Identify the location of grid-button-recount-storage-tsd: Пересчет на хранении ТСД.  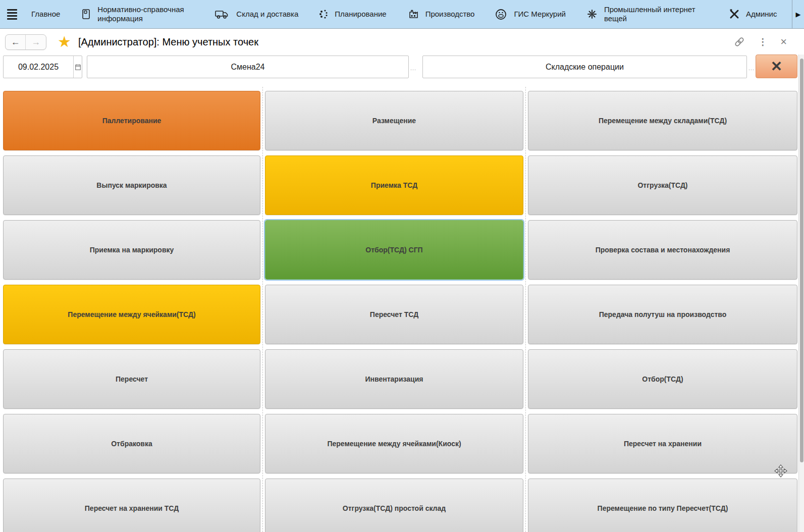
(132, 505).